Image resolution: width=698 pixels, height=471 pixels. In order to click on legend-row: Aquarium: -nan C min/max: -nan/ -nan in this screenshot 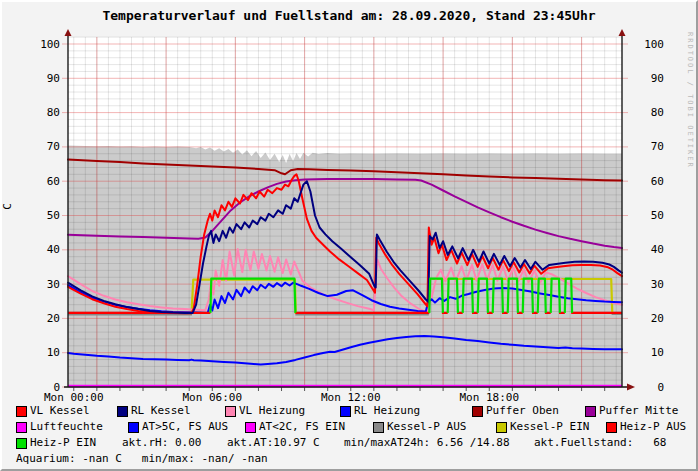, I will do `click(350, 460)`.